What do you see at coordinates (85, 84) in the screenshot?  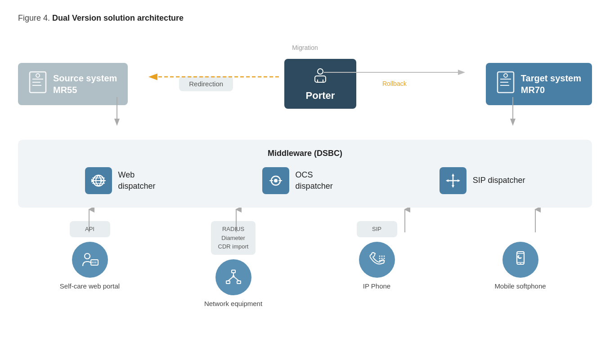 I see `source-system-label: Source system MR55` at bounding box center [85, 84].